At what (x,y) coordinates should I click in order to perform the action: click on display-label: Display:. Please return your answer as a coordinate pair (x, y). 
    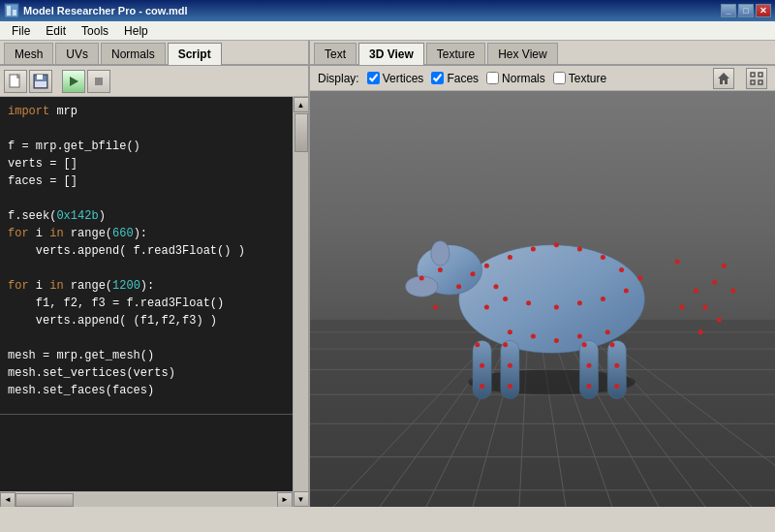
    Looking at the image, I should click on (339, 78).